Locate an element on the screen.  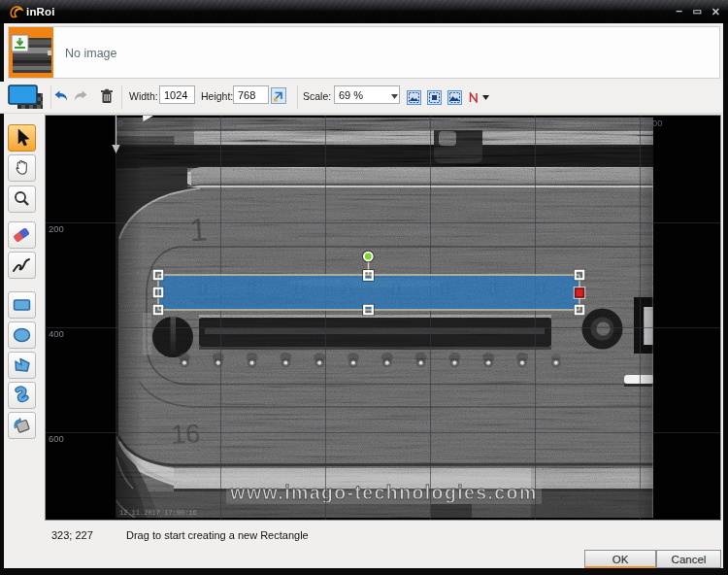
svg-text: 12.11.2017 17:00:16 is located at coordinates (158, 513).